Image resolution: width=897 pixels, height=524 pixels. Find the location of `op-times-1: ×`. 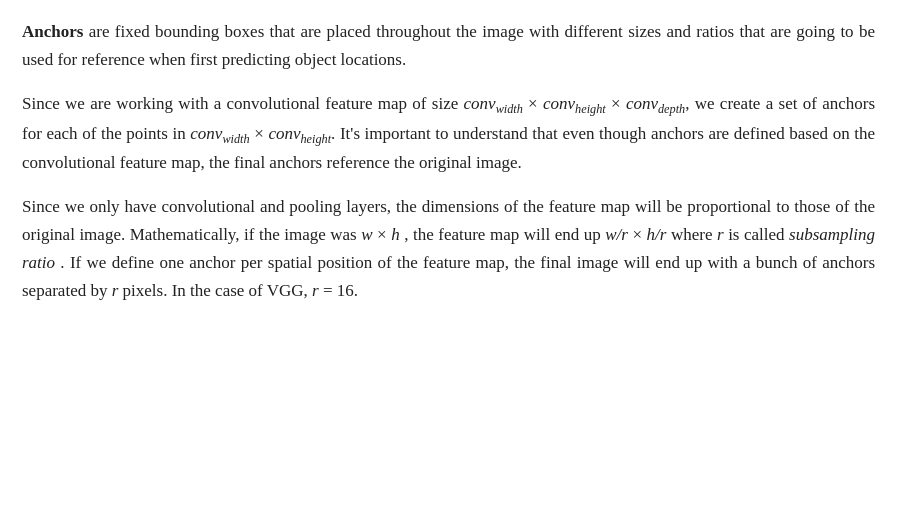

op-times-1: × is located at coordinates (533, 104).